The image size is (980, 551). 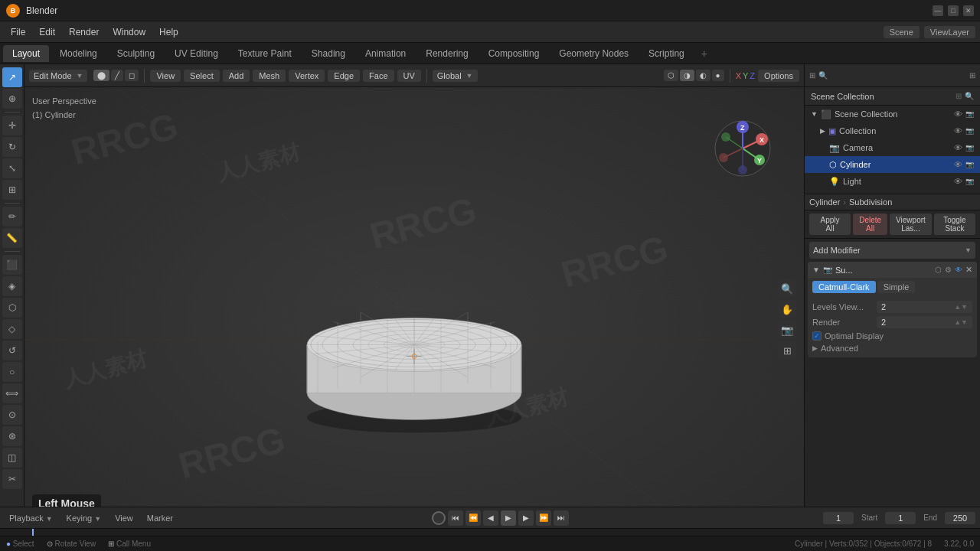 What do you see at coordinates (718, 75) in the screenshot?
I see `rendered-shading: ●` at bounding box center [718, 75].